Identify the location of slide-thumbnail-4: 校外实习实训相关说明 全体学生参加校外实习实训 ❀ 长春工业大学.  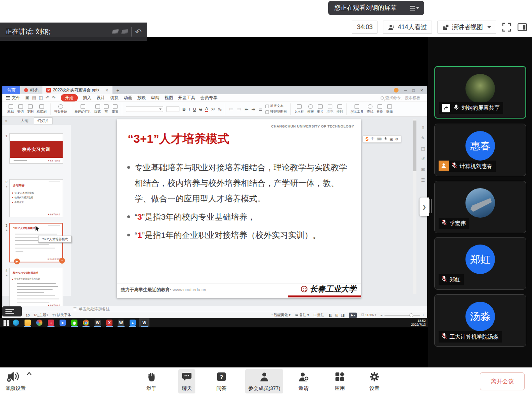
(36, 288).